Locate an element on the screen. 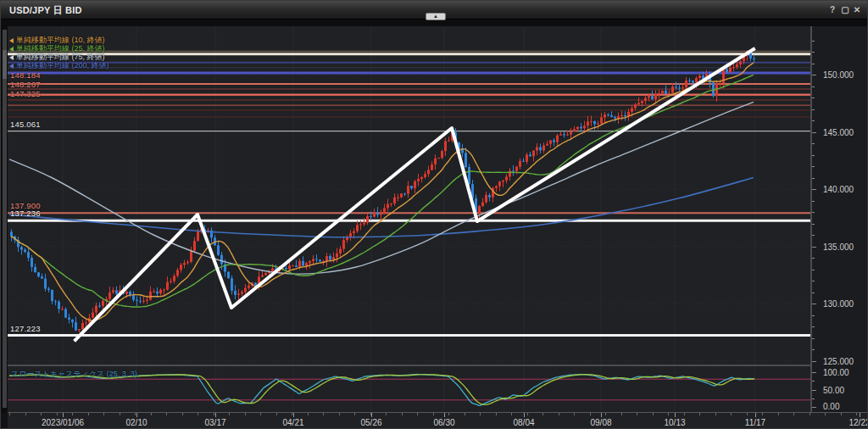 The image size is (868, 429). date-label: 09/08 is located at coordinates (600, 422).